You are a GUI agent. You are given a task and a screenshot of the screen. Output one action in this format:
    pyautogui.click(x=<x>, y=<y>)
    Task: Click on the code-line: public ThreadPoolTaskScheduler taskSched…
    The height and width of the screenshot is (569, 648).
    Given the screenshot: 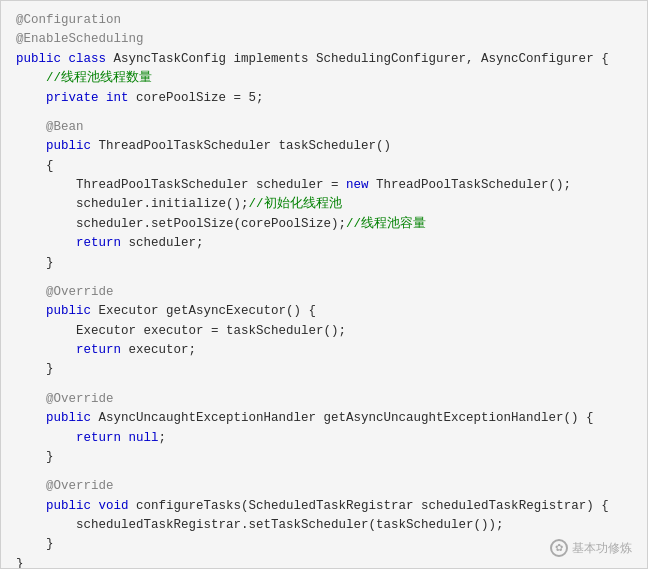 What is the action you would take?
    pyautogui.click(x=324, y=146)
    